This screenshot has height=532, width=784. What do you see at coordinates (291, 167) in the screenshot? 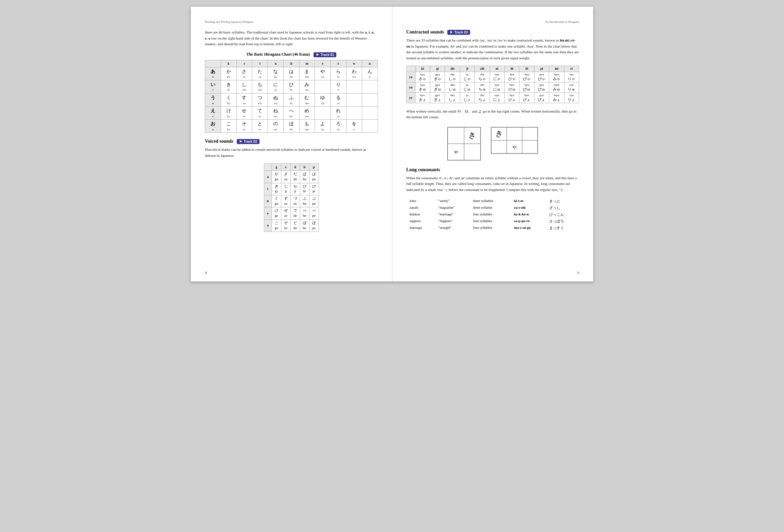
I see `table-header-row: g z d b p` at bounding box center [291, 167].